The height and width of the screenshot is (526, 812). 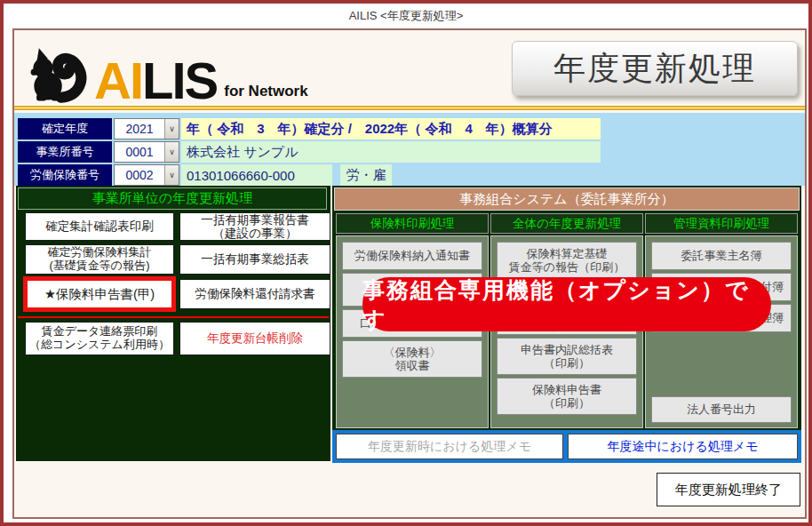 What do you see at coordinates (412, 256) in the screenshot?
I see `btn-payment-notice: 労働保険料納入通知書` at bounding box center [412, 256].